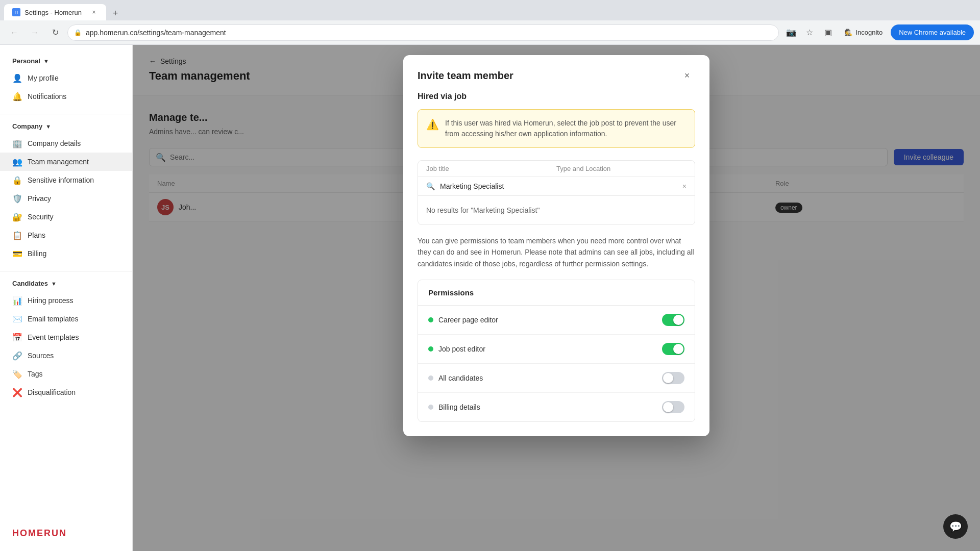 The height and width of the screenshot is (551, 980). I want to click on sensitive-info-icon: 🔒, so click(17, 180).